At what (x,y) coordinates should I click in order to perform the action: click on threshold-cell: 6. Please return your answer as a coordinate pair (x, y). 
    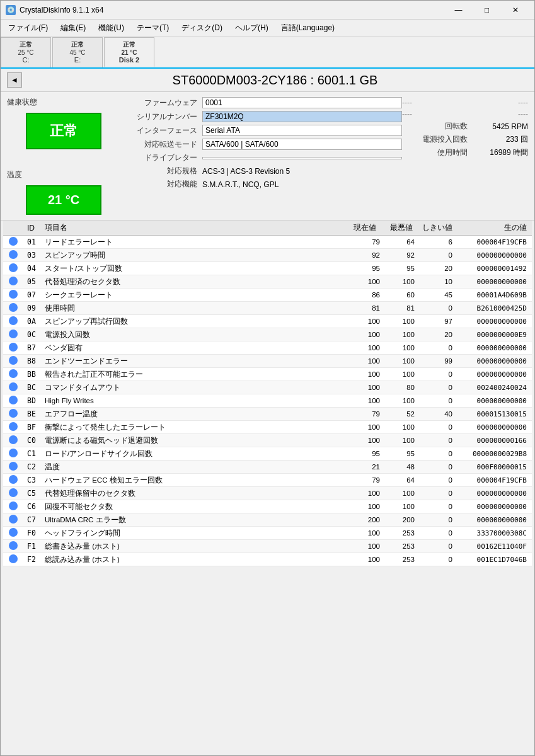
    Looking at the image, I should click on (437, 242).